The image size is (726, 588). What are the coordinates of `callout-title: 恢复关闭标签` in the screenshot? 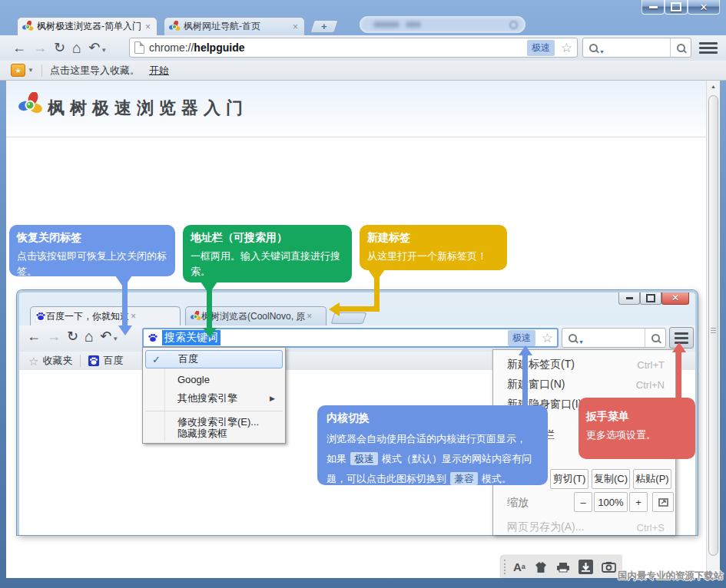 It's located at (92, 238).